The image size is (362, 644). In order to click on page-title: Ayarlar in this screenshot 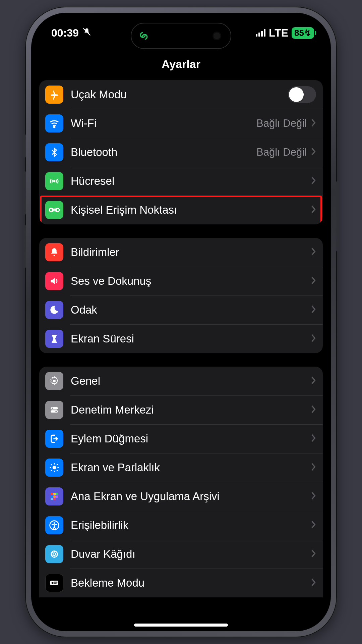, I will do `click(181, 66)`.